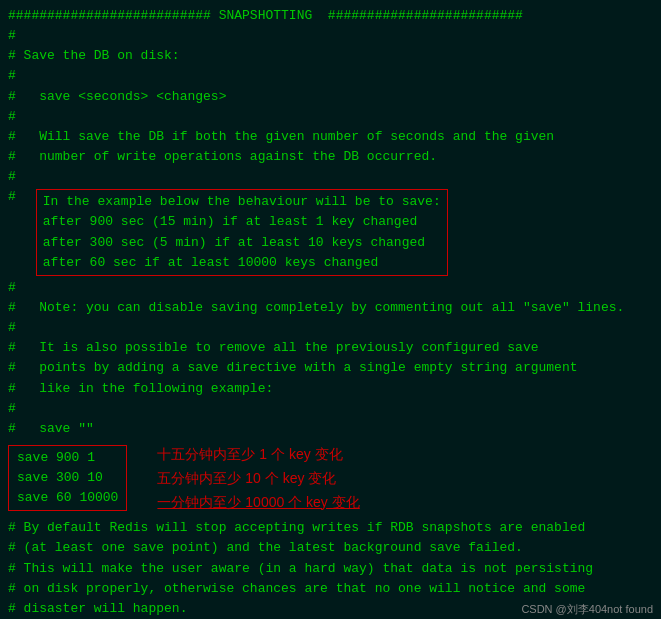 This screenshot has height=619, width=661. What do you see at coordinates (266, 16) in the screenshot?
I see `banner-text: ########################## SNAPSHOTTING …` at bounding box center [266, 16].